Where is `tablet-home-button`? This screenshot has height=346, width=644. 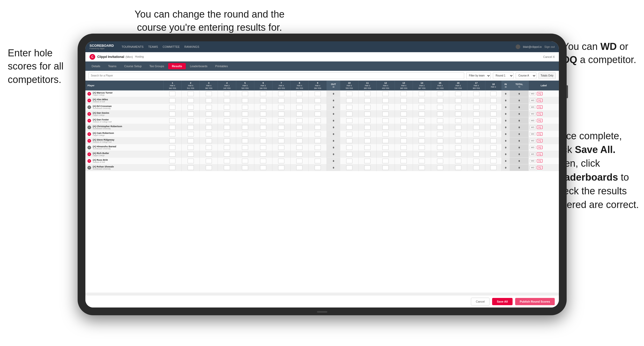
tablet-home-button is located at coordinates (322, 312).